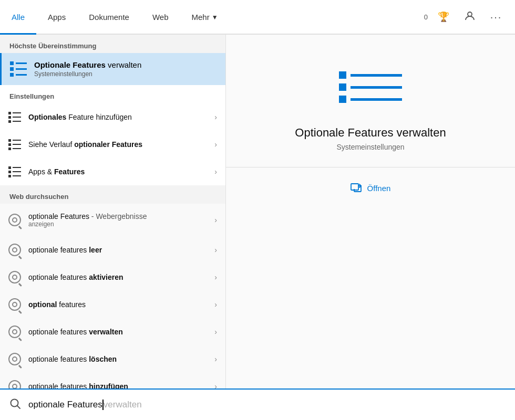  I want to click on more-icon: ···, so click(496, 17).